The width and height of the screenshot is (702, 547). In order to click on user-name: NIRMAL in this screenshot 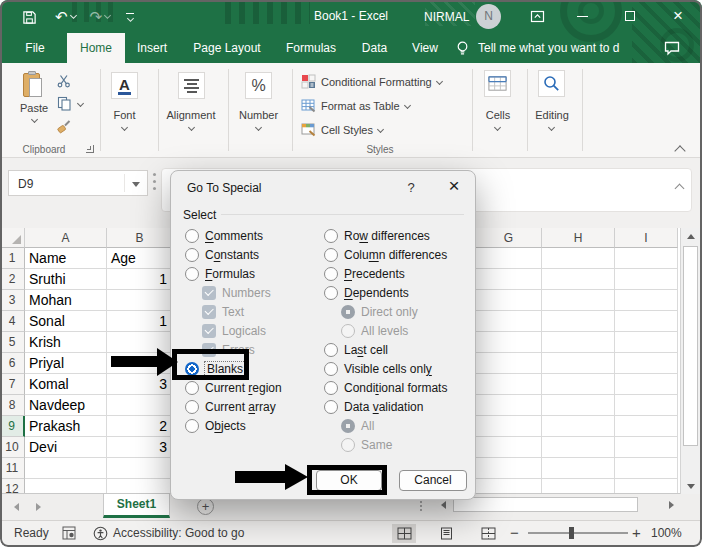, I will do `click(446, 17)`.